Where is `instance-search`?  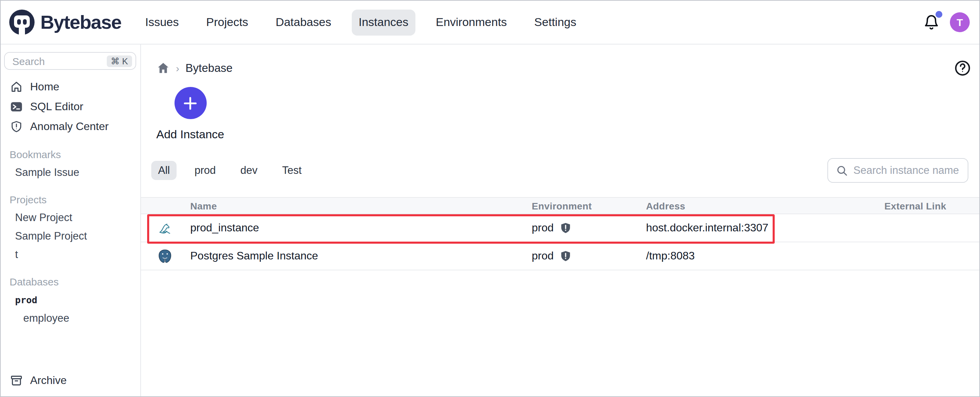 instance-search is located at coordinates (898, 171).